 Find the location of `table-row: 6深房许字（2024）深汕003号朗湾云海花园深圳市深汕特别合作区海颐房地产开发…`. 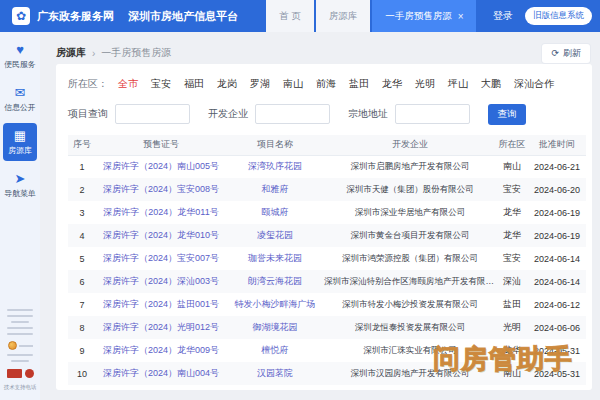

table-row: 6深房许字（2024）深汕003号朗湾云海花园深圳市深汕特别合作区海颐房地产开发… is located at coordinates (327, 282).